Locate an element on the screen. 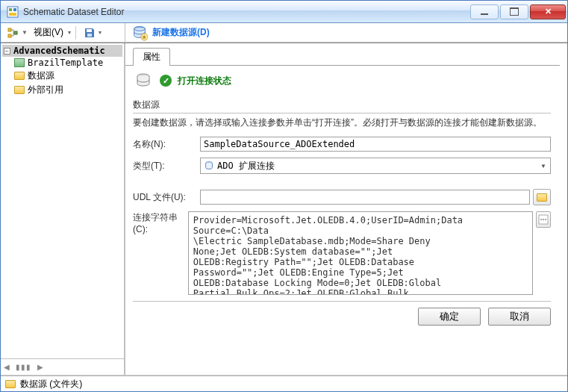 The width and height of the screenshot is (568, 392). tab-properties: 属性 is located at coordinates (152, 57).